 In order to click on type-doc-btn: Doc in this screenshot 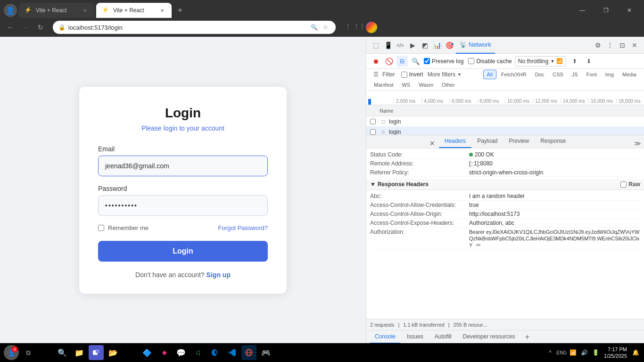, I will do `click(540, 74)`.